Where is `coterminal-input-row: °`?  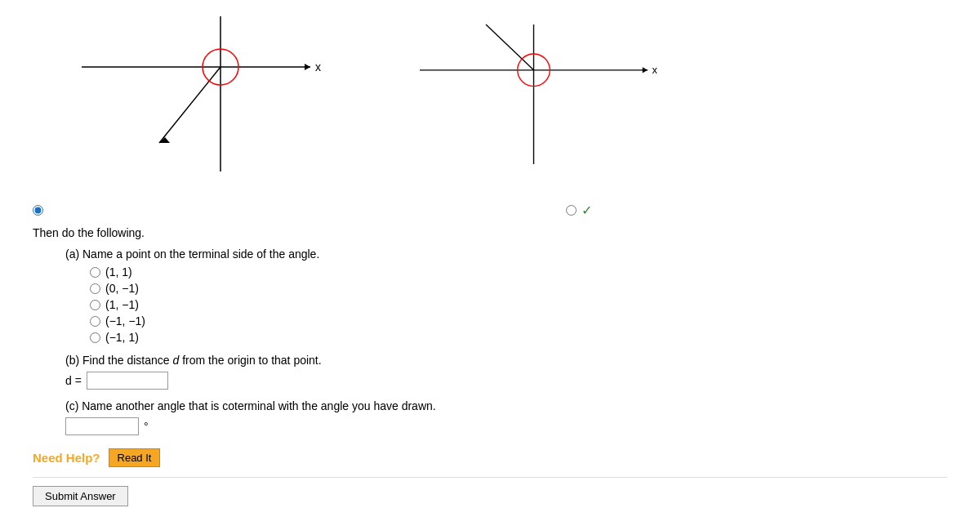 coterminal-input-row: ° is located at coordinates (506, 426).